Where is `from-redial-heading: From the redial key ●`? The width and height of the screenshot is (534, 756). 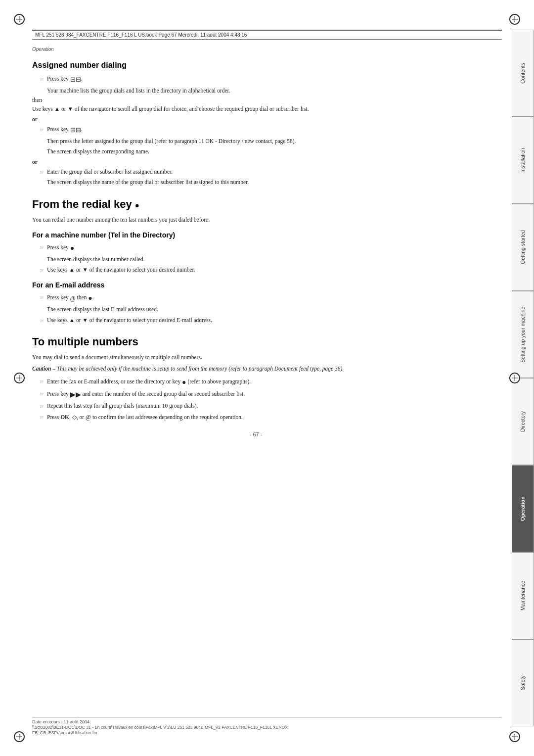 from-redial-heading: From the redial key ● is located at coordinates (256, 204).